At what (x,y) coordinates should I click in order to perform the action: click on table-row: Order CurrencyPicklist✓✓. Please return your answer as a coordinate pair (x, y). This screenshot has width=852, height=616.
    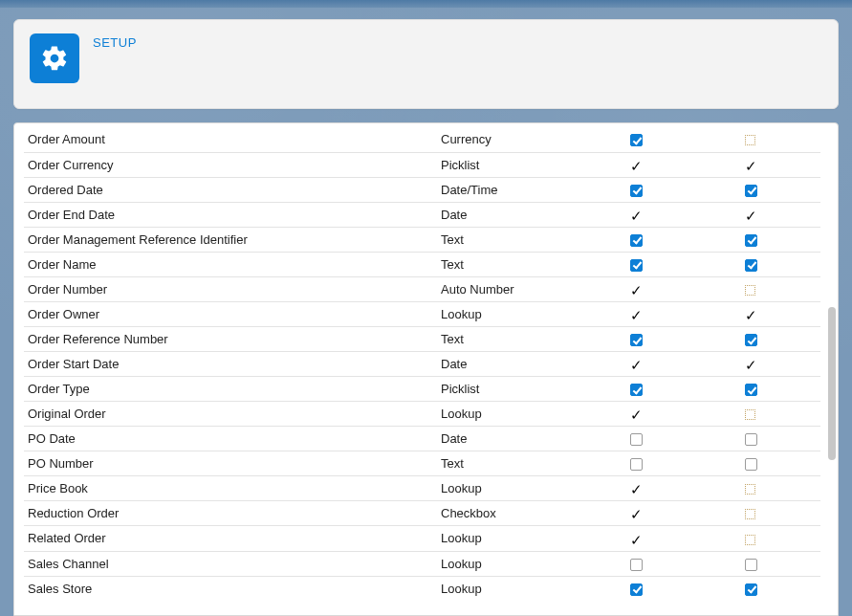
    Looking at the image, I should click on (423, 165).